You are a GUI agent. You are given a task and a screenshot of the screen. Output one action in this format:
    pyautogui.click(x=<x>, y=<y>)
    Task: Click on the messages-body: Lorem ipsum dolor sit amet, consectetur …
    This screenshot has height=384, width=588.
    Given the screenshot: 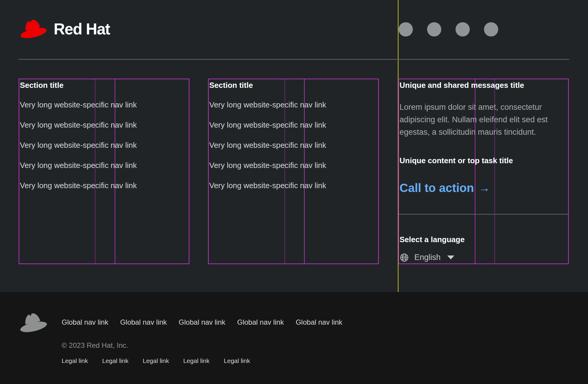 What is the action you would take?
    pyautogui.click(x=484, y=120)
    